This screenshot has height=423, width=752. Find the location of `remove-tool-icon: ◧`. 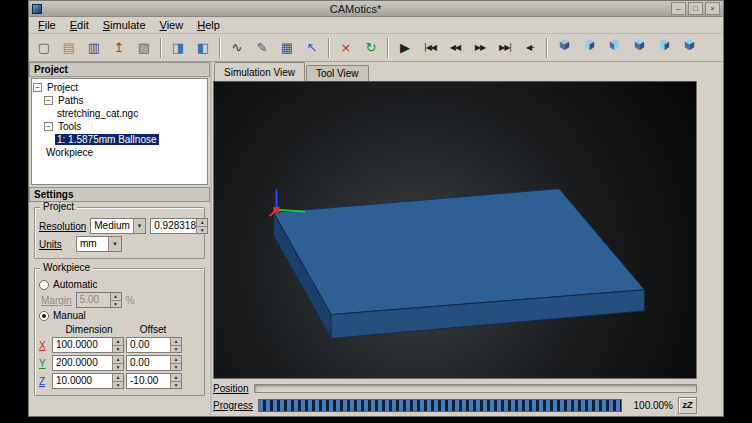

remove-tool-icon: ◧ is located at coordinates (203, 48).